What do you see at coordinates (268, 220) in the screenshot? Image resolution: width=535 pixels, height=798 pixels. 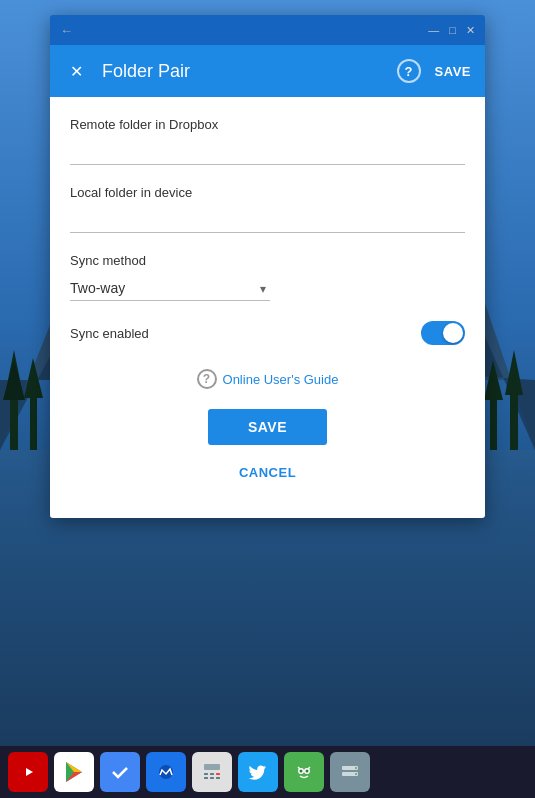 I see `local-folder-input` at bounding box center [268, 220].